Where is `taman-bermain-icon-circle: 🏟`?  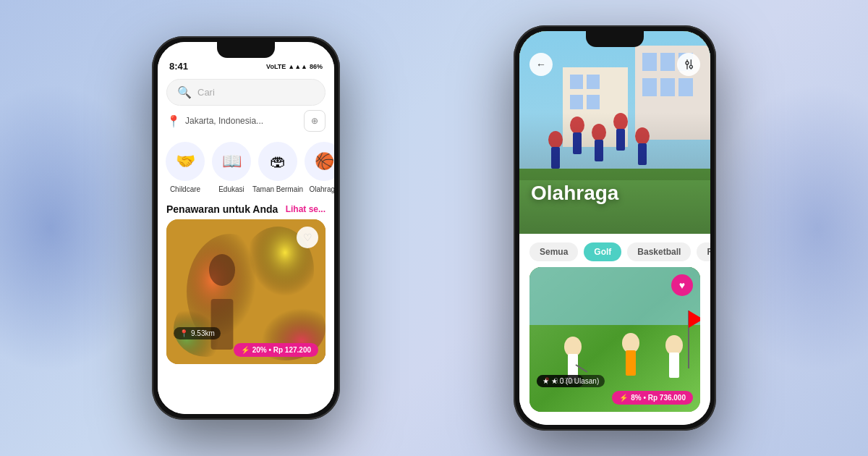
taman-bermain-icon-circle: 🏟 is located at coordinates (278, 161).